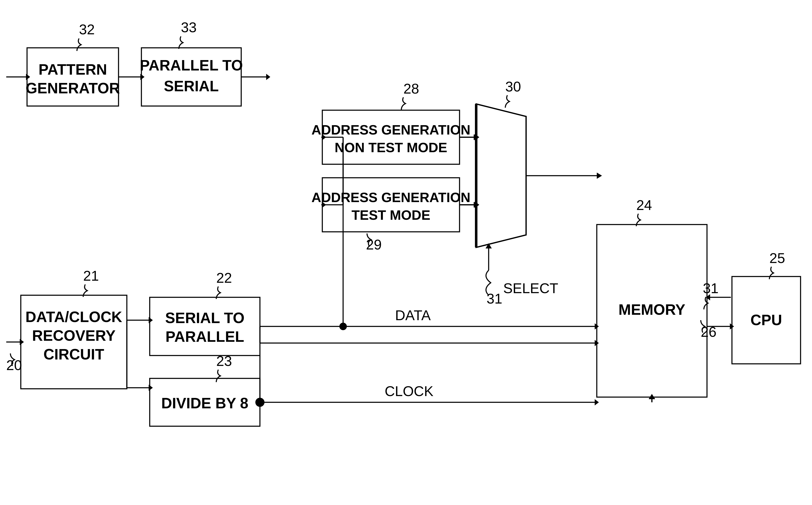 This screenshot has height=505, width=812. I want to click on ref-33: 33, so click(189, 27).